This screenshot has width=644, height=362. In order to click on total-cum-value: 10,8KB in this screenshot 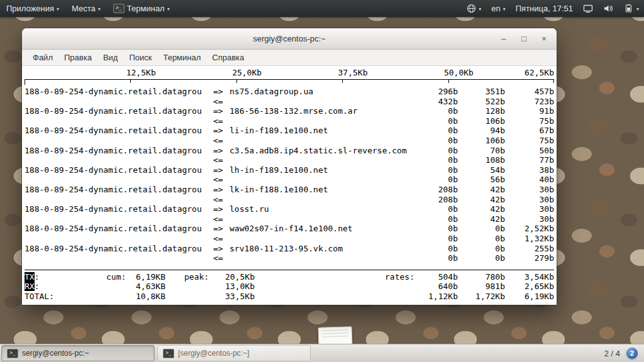, I will do `click(147, 297)`.